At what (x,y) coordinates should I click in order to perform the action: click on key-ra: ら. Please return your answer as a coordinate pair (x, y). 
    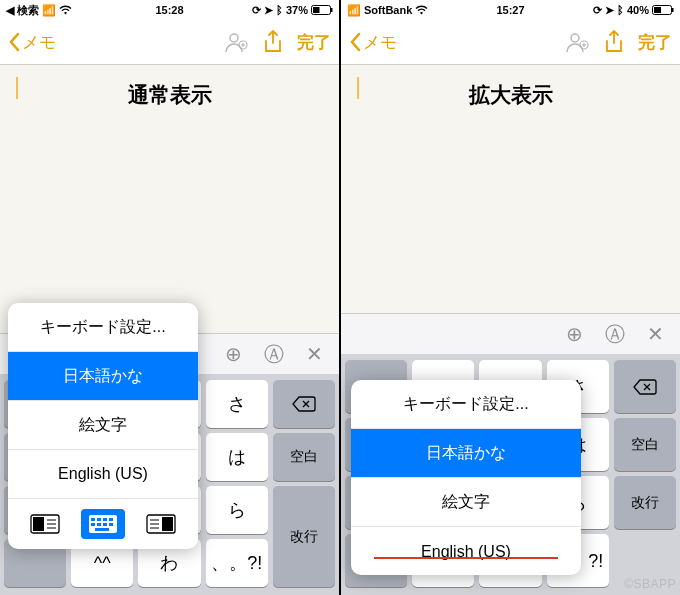
    Looking at the image, I should click on (237, 510).